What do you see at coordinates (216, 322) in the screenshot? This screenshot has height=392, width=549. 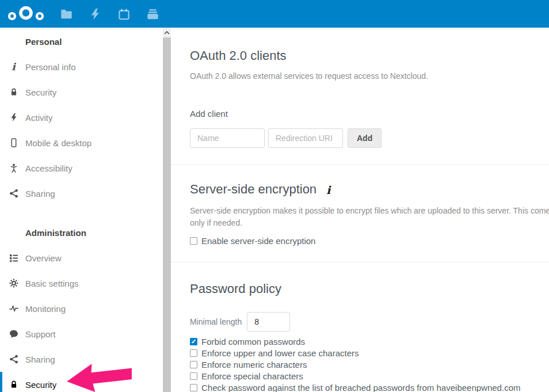 I see `minimal-length-label: Minimal length` at bounding box center [216, 322].